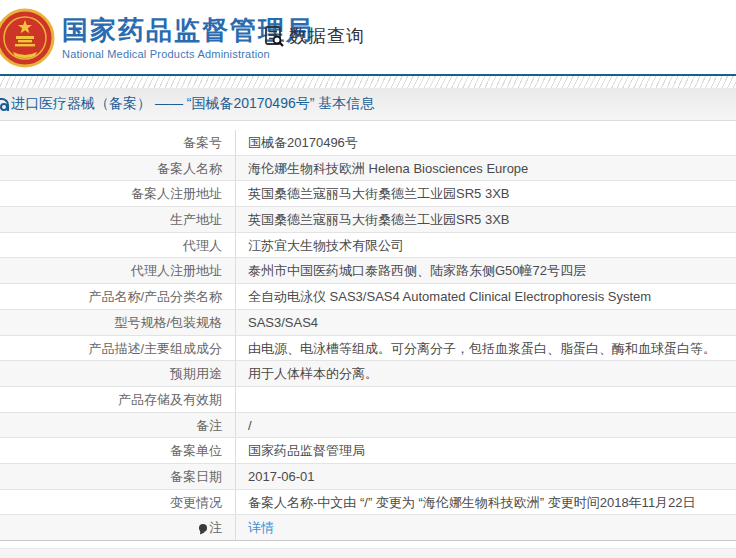 The width and height of the screenshot is (736, 558). Describe the element at coordinates (314, 36) in the screenshot. I see `data-query: 数据查询` at that location.